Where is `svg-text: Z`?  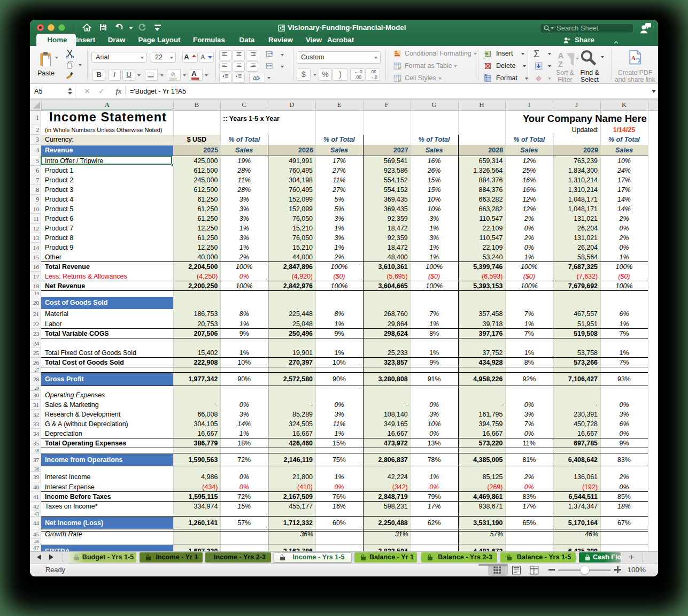 svg-text: Z is located at coordinates (560, 64).